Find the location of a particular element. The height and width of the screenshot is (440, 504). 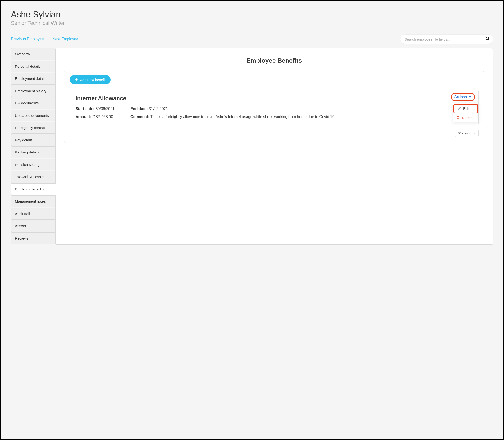

start-date-label: Start date: is located at coordinates (85, 109).